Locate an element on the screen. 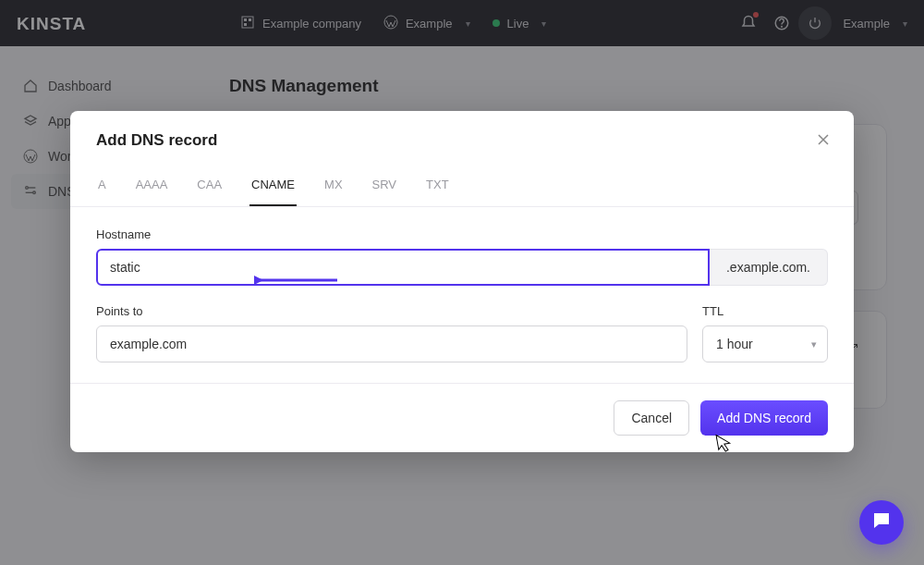 This screenshot has height=565, width=924. pointsto-label: Points to is located at coordinates (392, 311).